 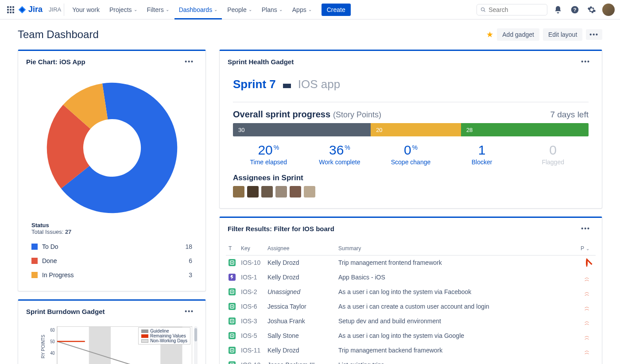 I want to click on table-row: IOS-6Jessica TaylorAs a user i can creat…, so click(x=411, y=306).